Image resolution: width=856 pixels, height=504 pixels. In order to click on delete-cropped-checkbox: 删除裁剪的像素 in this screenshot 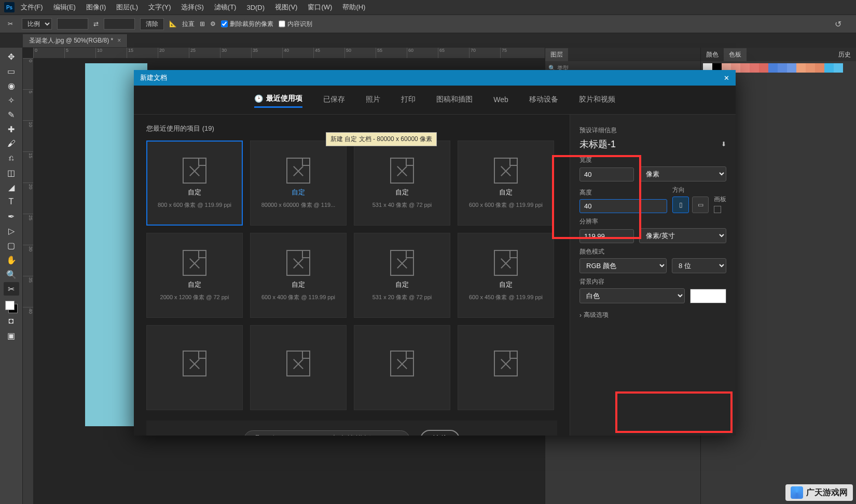, I will do `click(247, 24)`.